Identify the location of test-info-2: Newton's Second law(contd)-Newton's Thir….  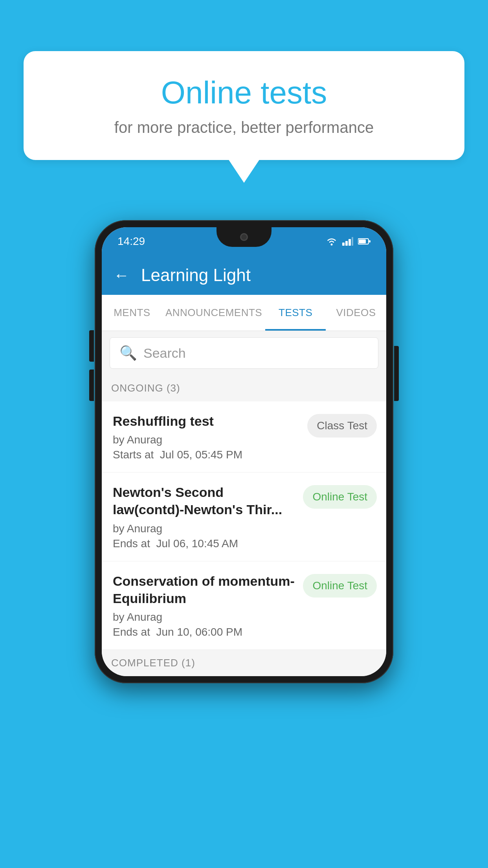
(208, 517).